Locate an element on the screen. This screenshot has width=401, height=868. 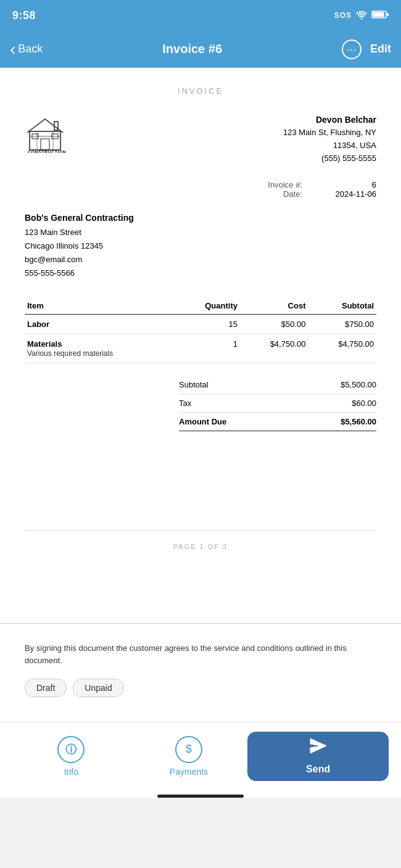
totals-section: Subtotal $5,500.00 Tax $60.00 Amount Due… is located at coordinates (278, 403).